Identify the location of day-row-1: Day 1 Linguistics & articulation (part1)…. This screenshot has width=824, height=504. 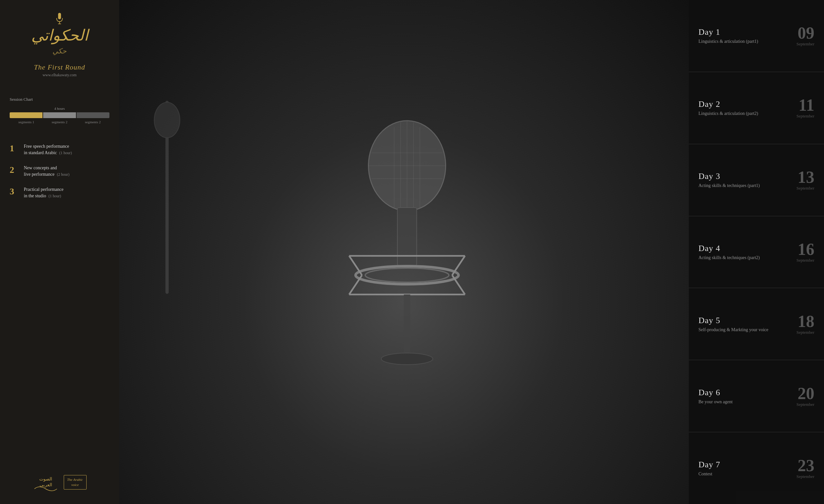
(756, 36).